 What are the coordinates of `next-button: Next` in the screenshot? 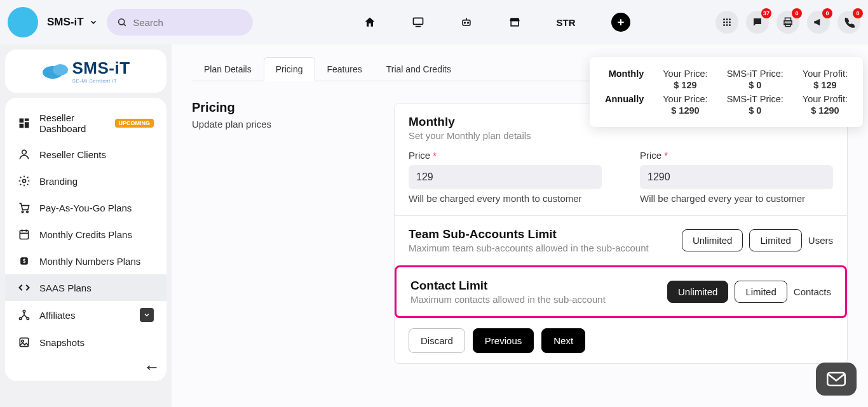 It's located at (563, 340).